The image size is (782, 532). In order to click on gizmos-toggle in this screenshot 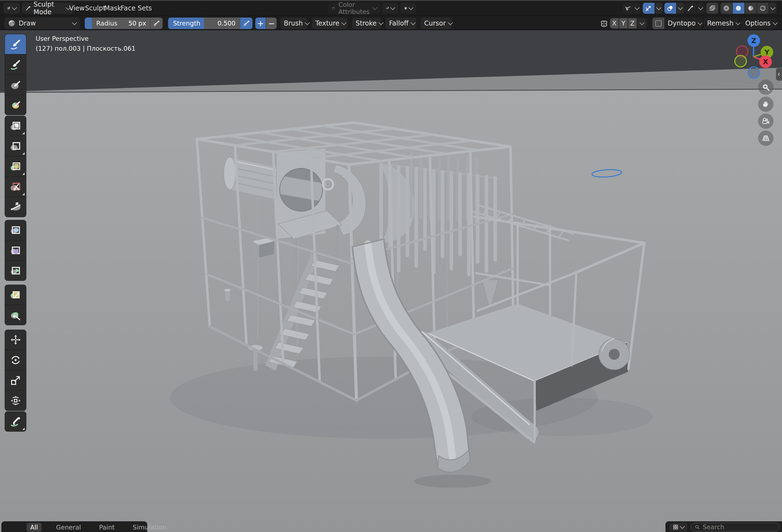, I will do `click(649, 8)`.